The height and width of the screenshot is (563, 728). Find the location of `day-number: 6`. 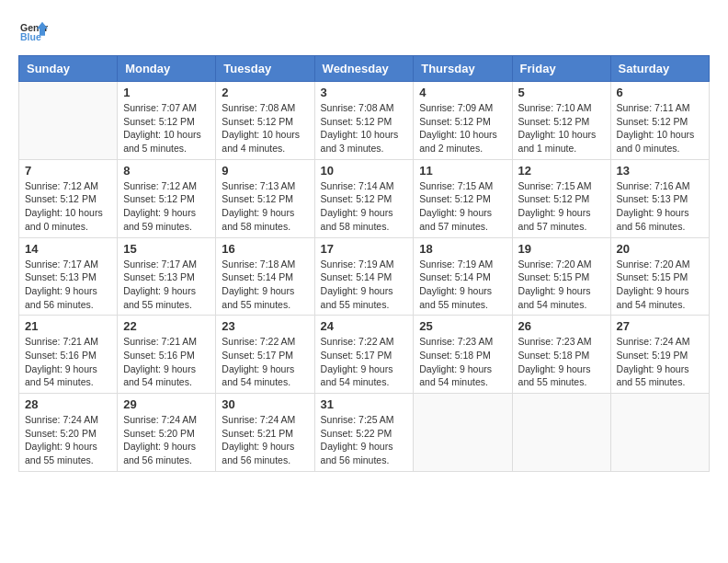

day-number: 6 is located at coordinates (660, 92).